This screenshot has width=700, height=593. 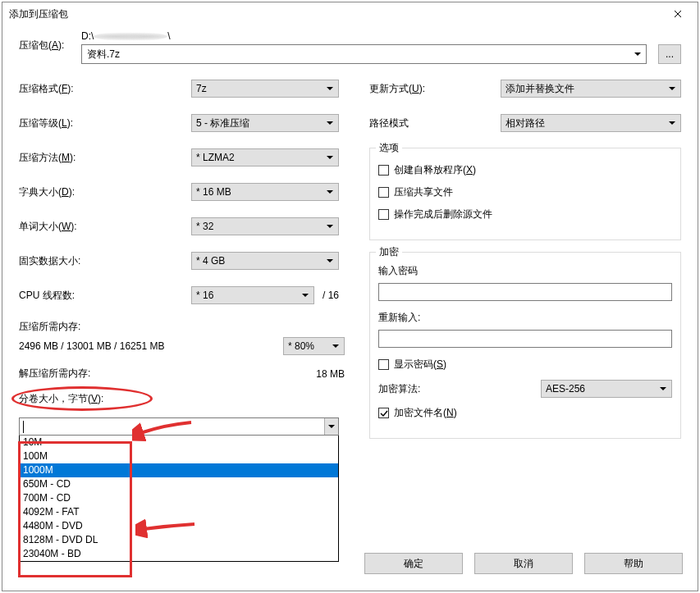 What do you see at coordinates (179, 427) in the screenshot?
I see `split-size-combo` at bounding box center [179, 427].